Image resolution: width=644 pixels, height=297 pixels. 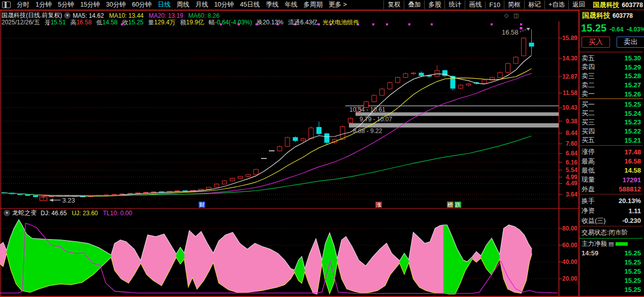 I want to click on menu-action-6: F10, so click(x=495, y=5).